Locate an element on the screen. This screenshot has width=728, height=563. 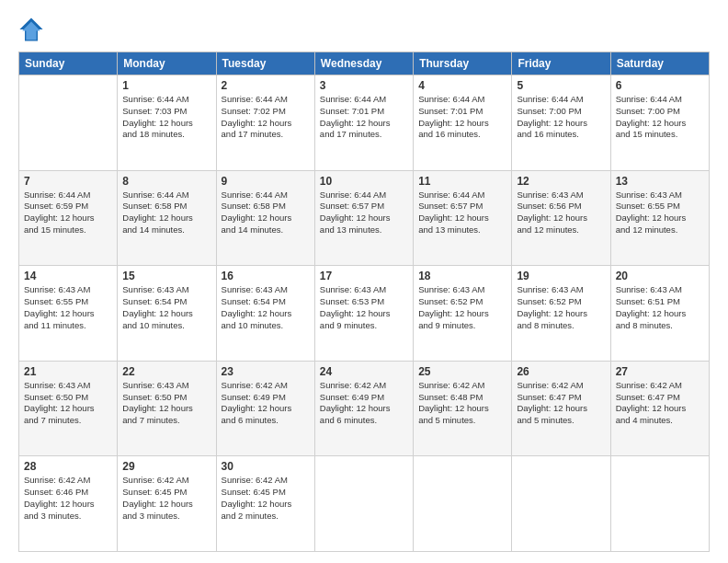
day-number: 19 is located at coordinates (561, 276).